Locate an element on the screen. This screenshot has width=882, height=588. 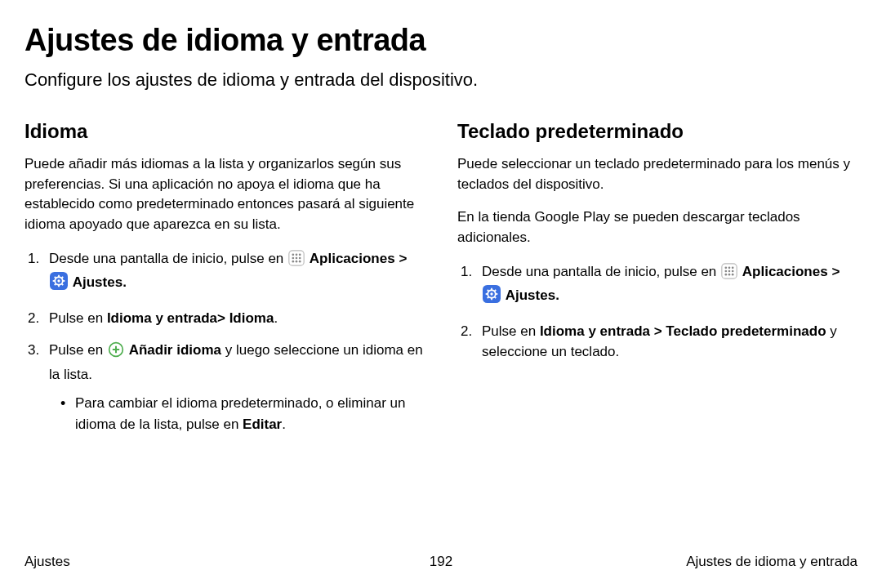
sub-bullet-item: Para cambiar el idioma predeterminado, o… is located at coordinates (243, 413).